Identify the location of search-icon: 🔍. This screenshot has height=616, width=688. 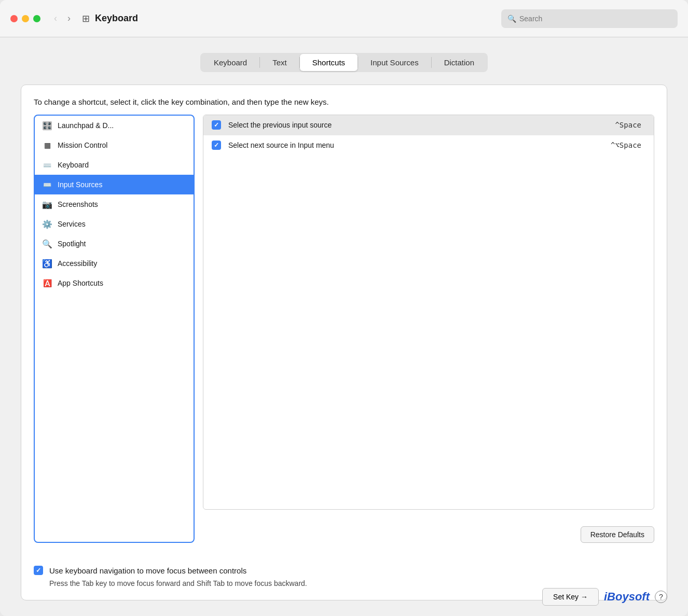
(512, 19).